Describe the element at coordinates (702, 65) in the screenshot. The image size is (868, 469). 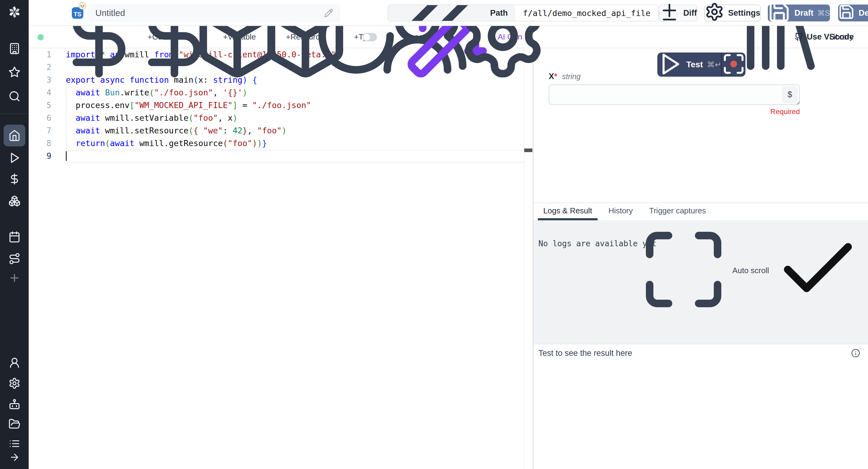
I see `test-button-group: Test ⌘↵` at that location.